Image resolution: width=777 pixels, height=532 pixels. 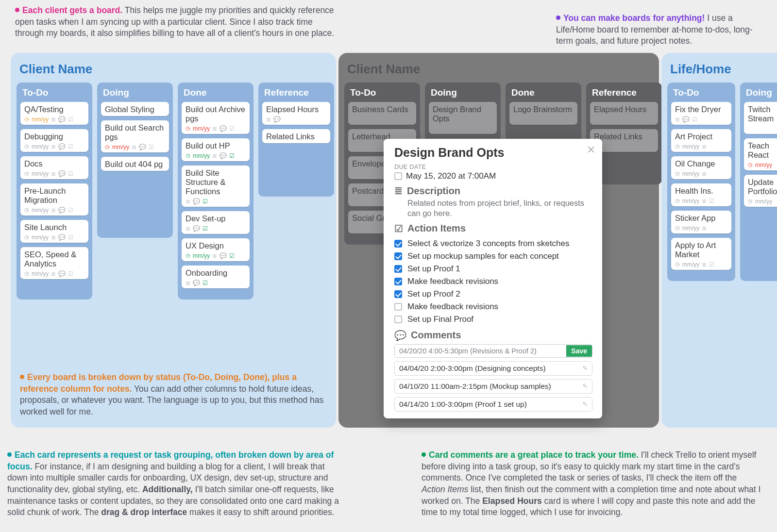 What do you see at coordinates (701, 254) in the screenshot?
I see `card: Apply to Art Market◷mm/yy≣☑` at bounding box center [701, 254].